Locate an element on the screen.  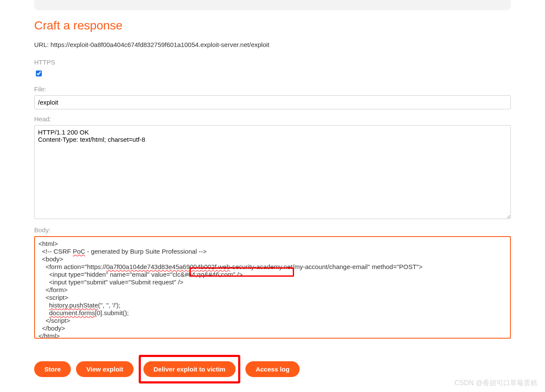
deliver-exploit-button: Deliver exploit to victim is located at coordinates (189, 369).